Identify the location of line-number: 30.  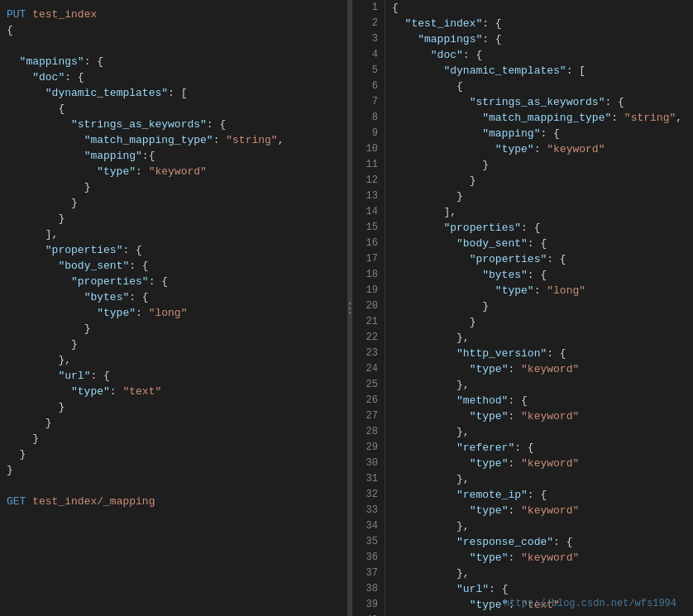
(369, 463).